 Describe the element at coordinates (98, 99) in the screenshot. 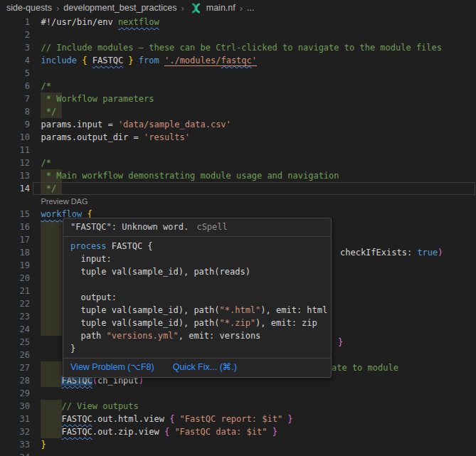

I see `code-text: * Workflow parameters` at that location.